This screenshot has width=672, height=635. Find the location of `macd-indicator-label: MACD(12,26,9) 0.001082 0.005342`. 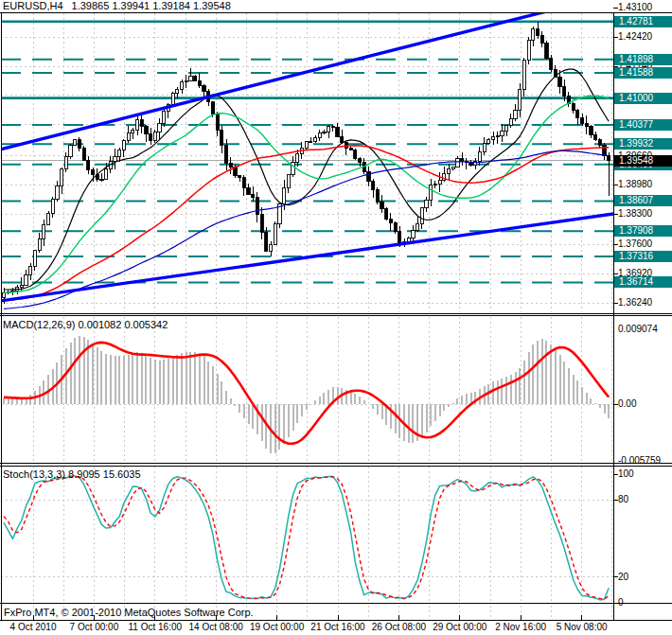

macd-indicator-label: MACD(12,26,9) 0.001082 0.005342 is located at coordinates (85, 325).